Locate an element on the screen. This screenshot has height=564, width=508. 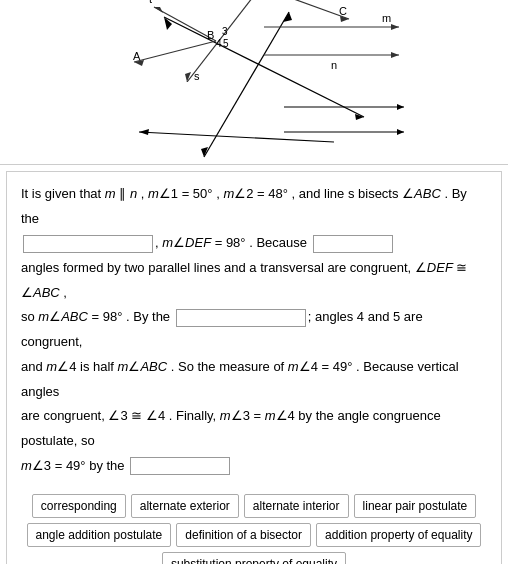
s-label: s is located at coordinates (197, 76).